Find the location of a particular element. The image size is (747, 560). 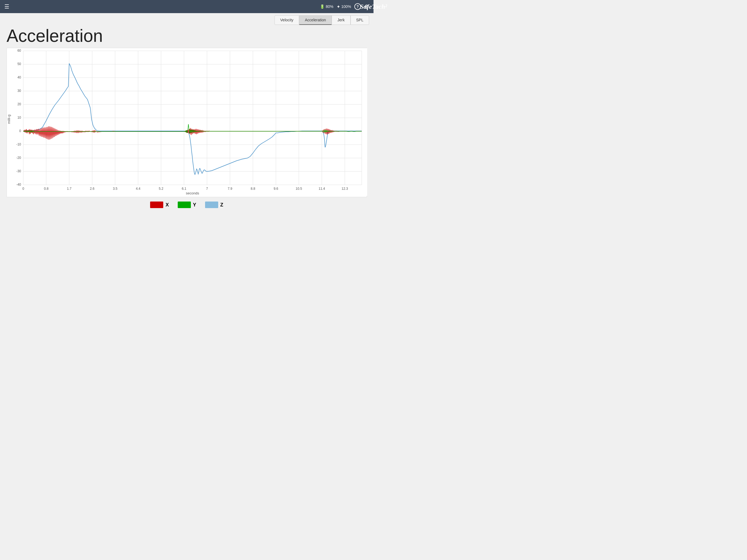

svg-text: 30 is located at coordinates (20, 91).